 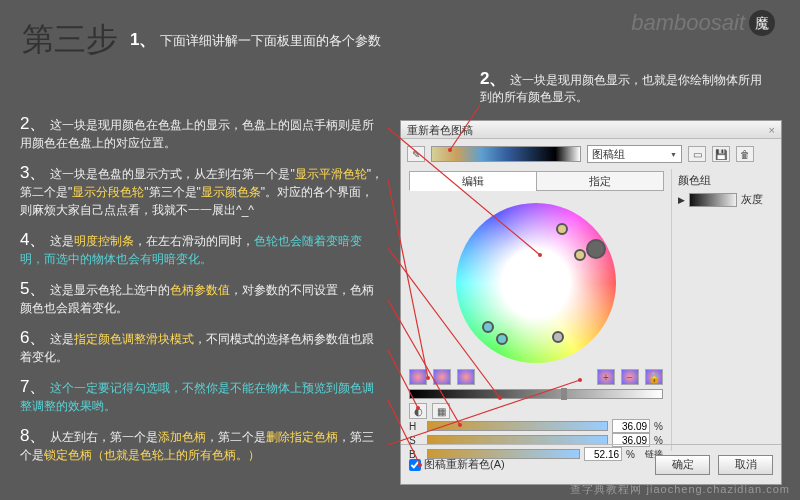 What do you see at coordinates (772, 130) in the screenshot?
I see `close-icon: ×` at bounding box center [772, 130].